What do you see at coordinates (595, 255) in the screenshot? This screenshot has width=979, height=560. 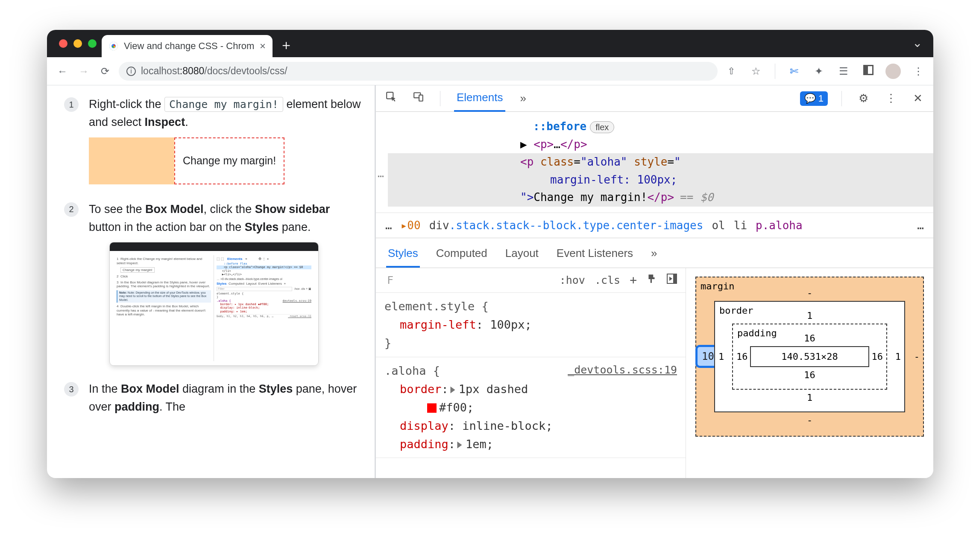 I see `tab-event-listeners: Event Listeners` at bounding box center [595, 255].